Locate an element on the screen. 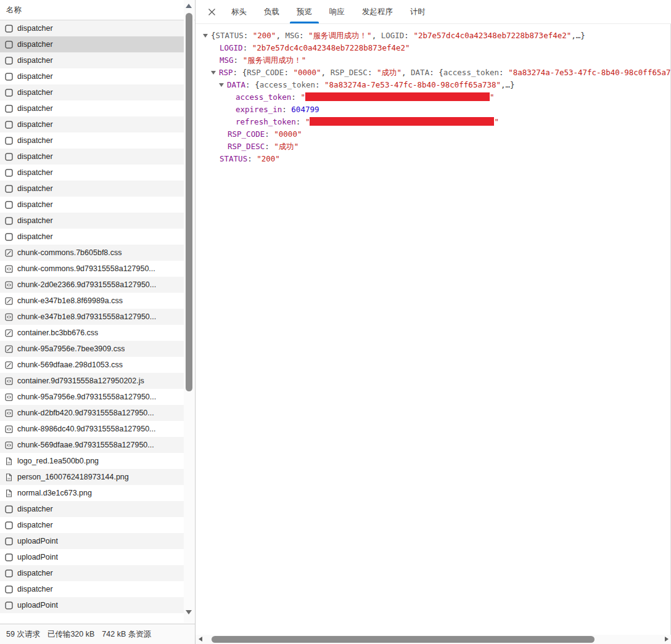 The image size is (671, 644). close-detail-button is located at coordinates (212, 12).